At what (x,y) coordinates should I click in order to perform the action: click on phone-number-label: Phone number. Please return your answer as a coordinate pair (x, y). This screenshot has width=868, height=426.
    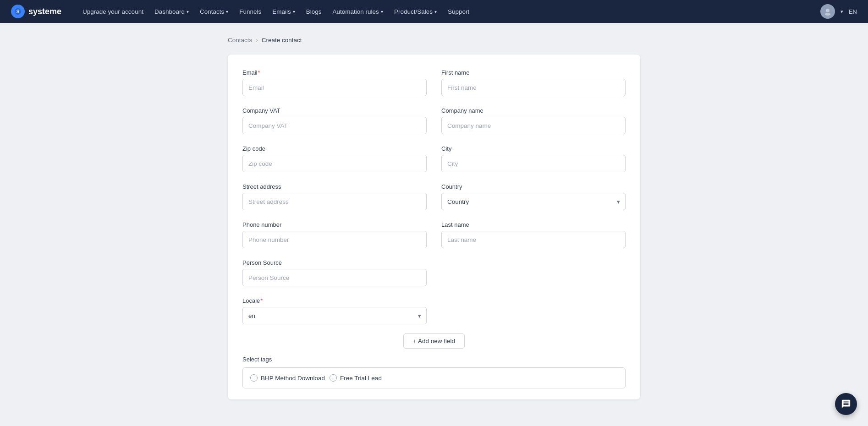
    Looking at the image, I should click on (335, 224).